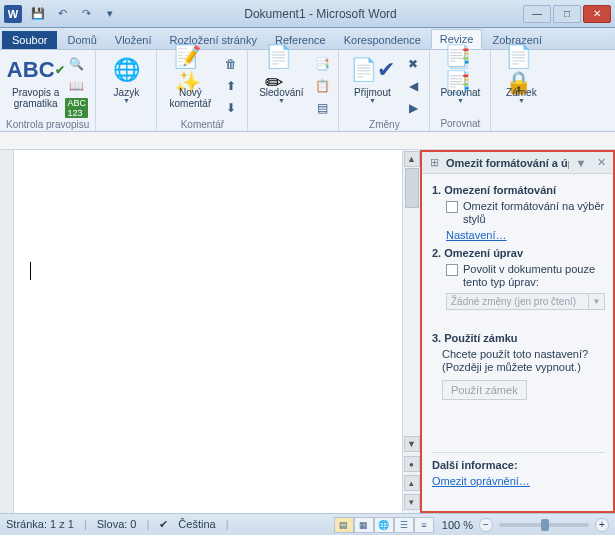  Describe the element at coordinates (320, 14) in the screenshot. I see `window-title: Dokument1 - Microsoft Word` at that location.